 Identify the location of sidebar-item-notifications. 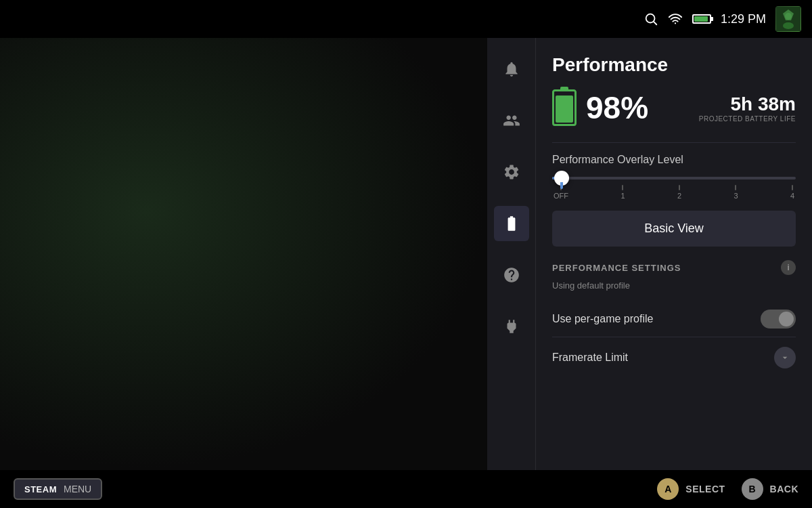
(512, 69).